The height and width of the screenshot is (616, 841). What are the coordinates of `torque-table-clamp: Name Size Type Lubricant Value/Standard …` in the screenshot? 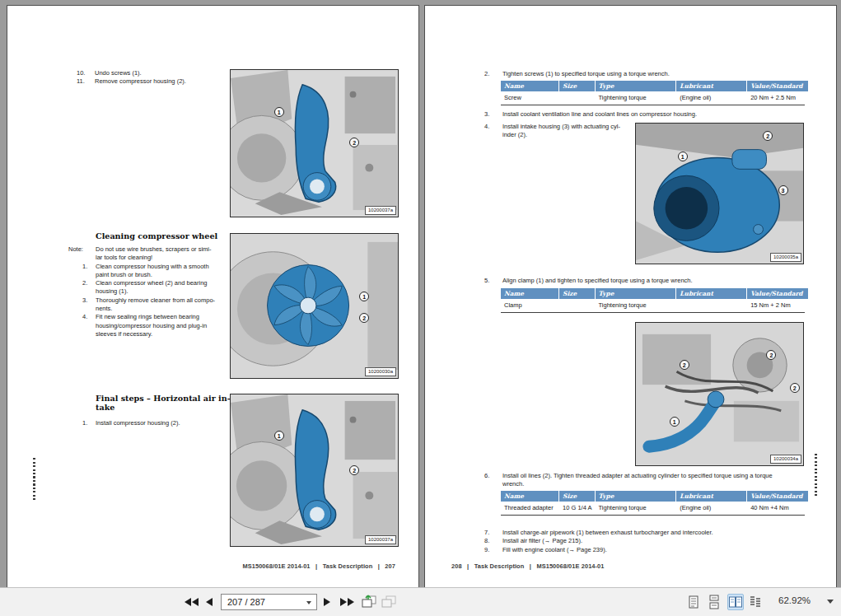 It's located at (652, 301).